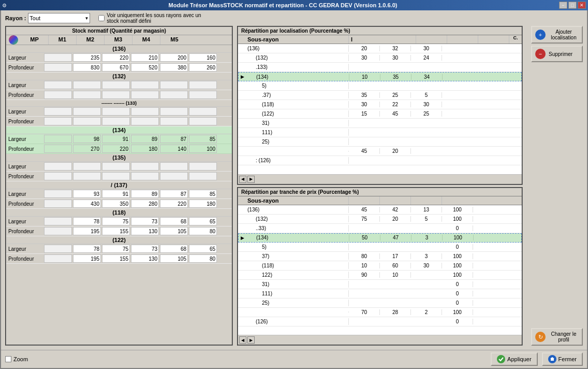 This screenshot has width=588, height=369. Describe the element at coordinates (572, 5) in the screenshot. I see `maximize-button: □` at that location.